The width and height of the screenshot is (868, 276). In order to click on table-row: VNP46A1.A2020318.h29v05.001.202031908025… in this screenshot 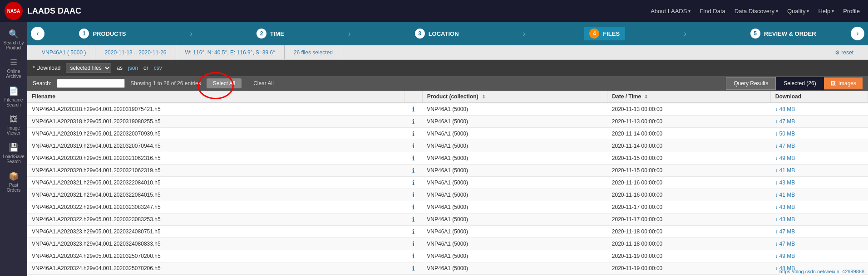, I will do `click(448, 121)`.